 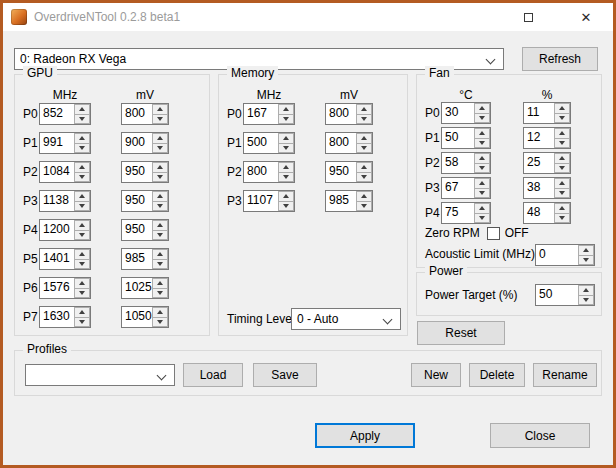 I want to click on gpu-p3-mv: 950, so click(x=145, y=201).